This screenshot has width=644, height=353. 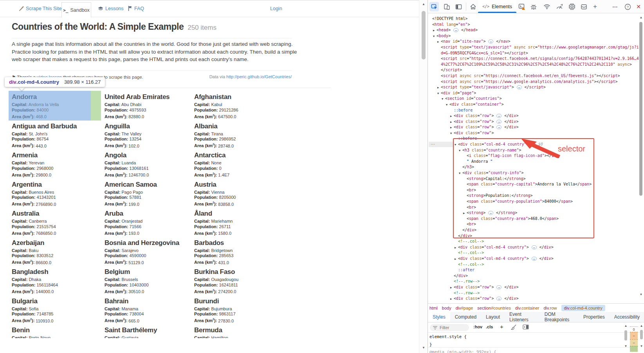 What do you see at coordinates (641, 109) in the screenshot?
I see `dom-scrollbar-thumb` at bounding box center [641, 109].